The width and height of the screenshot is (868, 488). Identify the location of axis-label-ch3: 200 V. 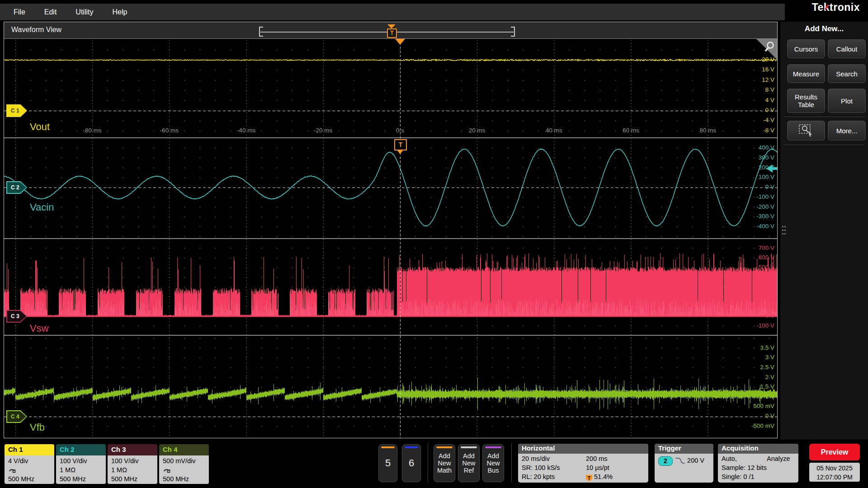
(754, 296).